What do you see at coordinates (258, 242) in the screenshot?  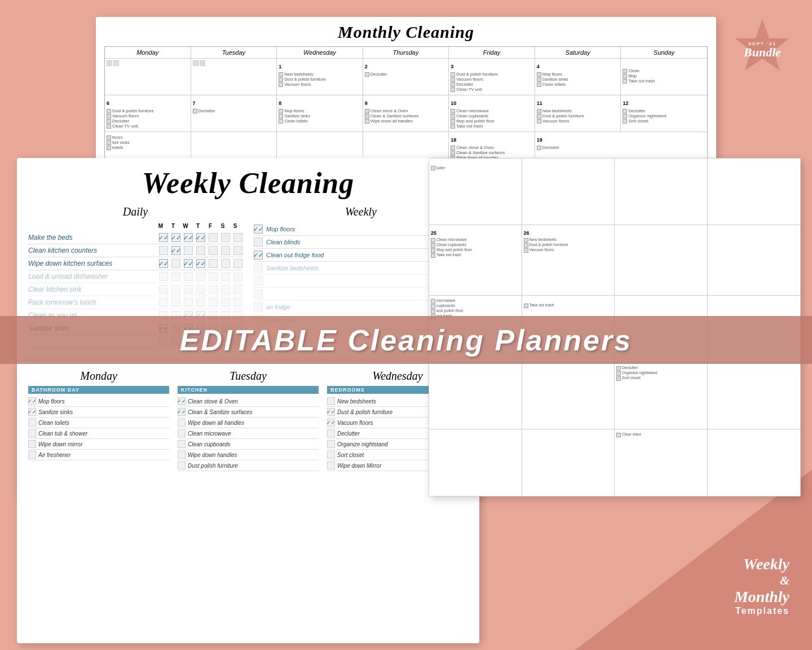 I see `wcheck-blinds` at bounding box center [258, 242].